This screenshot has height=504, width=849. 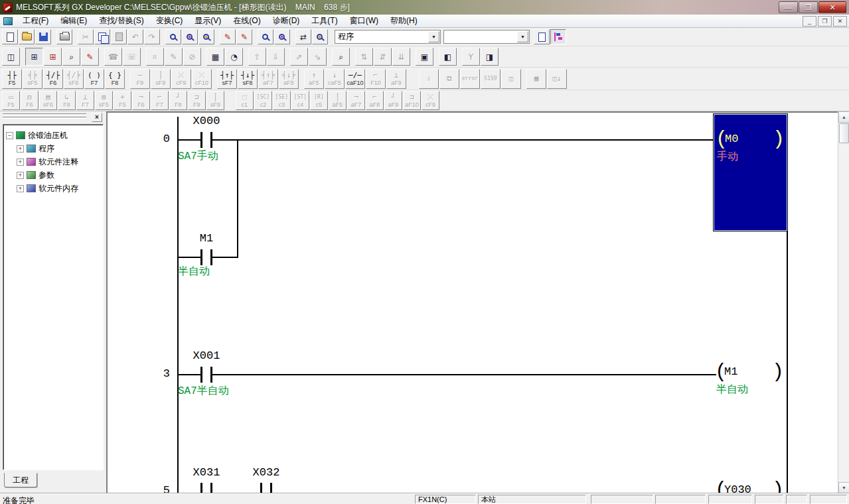 What do you see at coordinates (266, 473) in the screenshot?
I see `contact-device-label: X032` at bounding box center [266, 473].